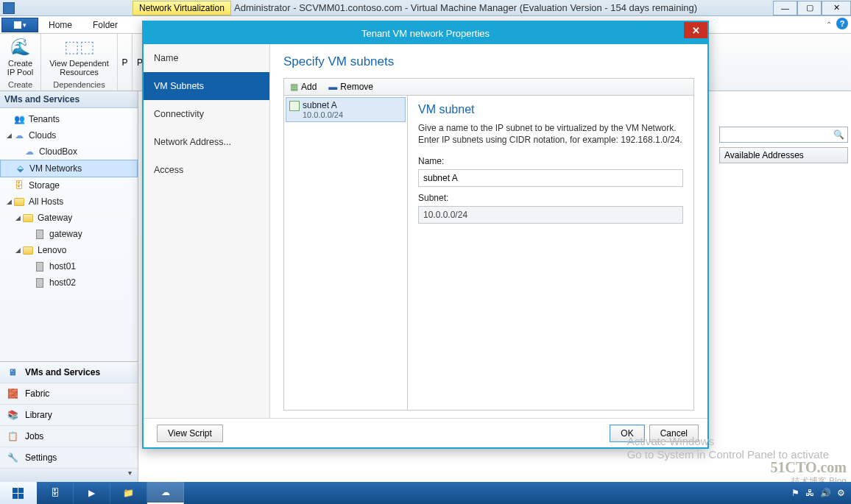 The height and width of the screenshot is (504, 851). Describe the element at coordinates (69, 250) in the screenshot. I see `nav-lenovo-group: ◢Lenovo` at that location.